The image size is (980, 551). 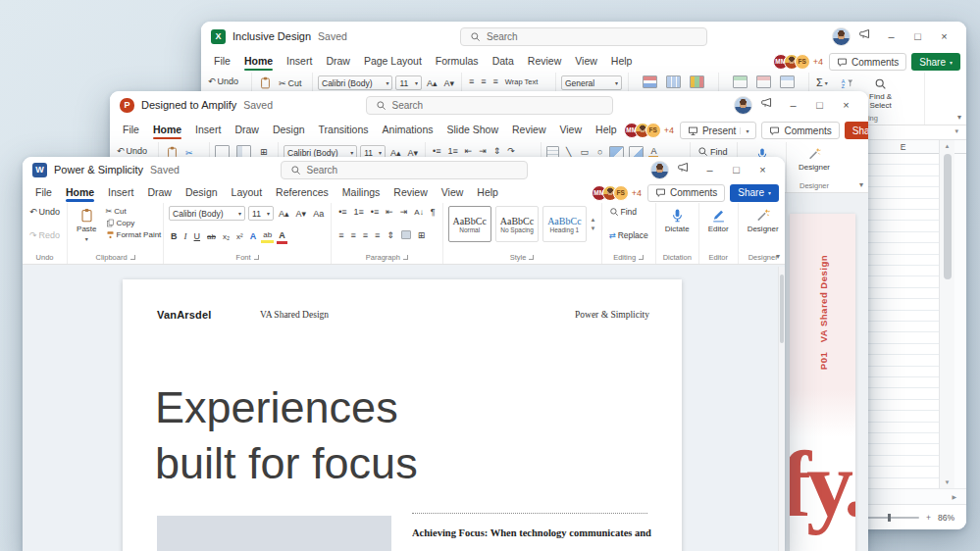 What do you see at coordinates (389, 212) in the screenshot?
I see `indent-decrease-icon: ⇤` at bounding box center [389, 212].